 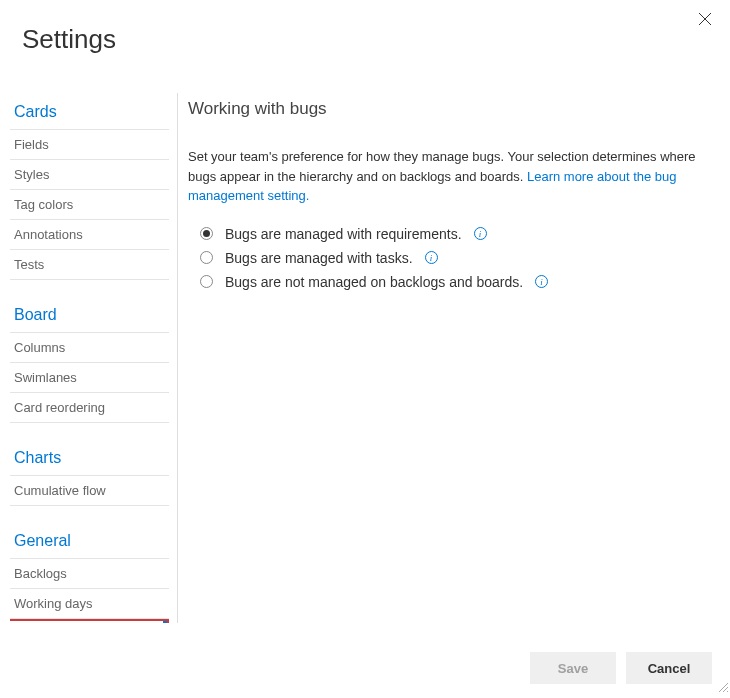 I want to click on cancel-button: Cancel, so click(x=669, y=668).